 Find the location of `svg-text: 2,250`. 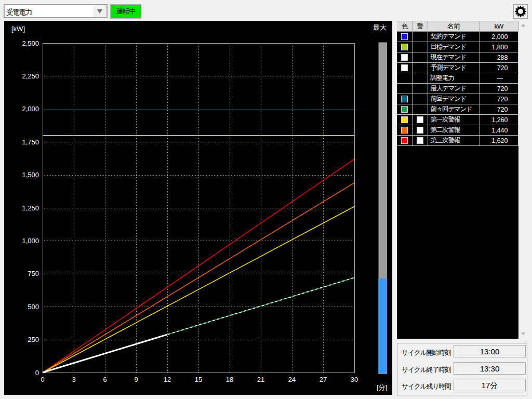

svg-text: 2,250 is located at coordinates (30, 76).